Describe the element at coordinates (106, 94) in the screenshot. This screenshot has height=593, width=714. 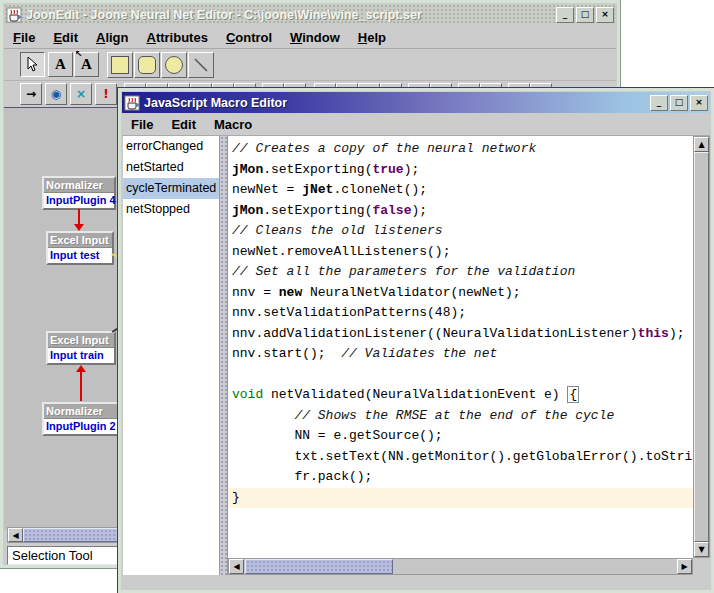
I see `alert-icon-button: !` at that location.